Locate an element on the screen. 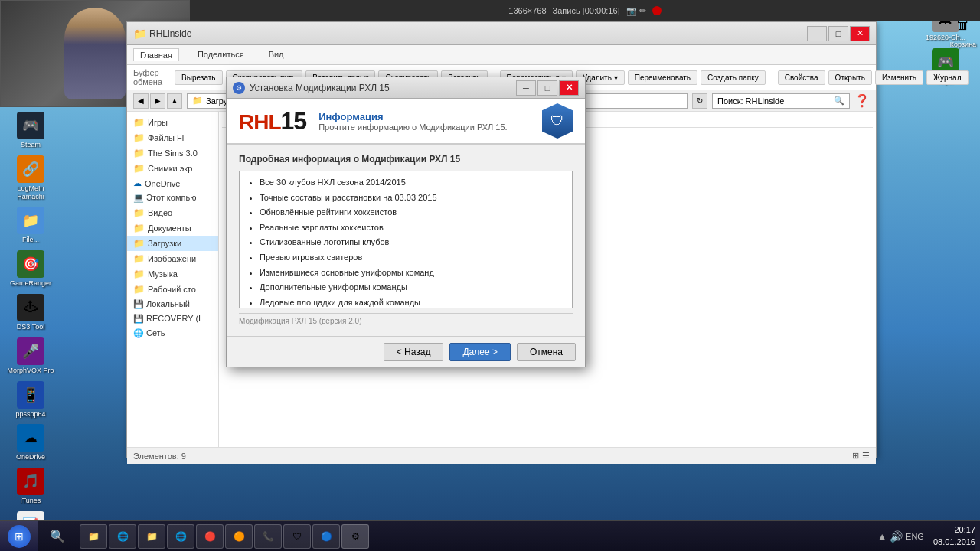 This screenshot has width=980, height=551. taskbar-item-shield: 🛡 is located at coordinates (297, 536).